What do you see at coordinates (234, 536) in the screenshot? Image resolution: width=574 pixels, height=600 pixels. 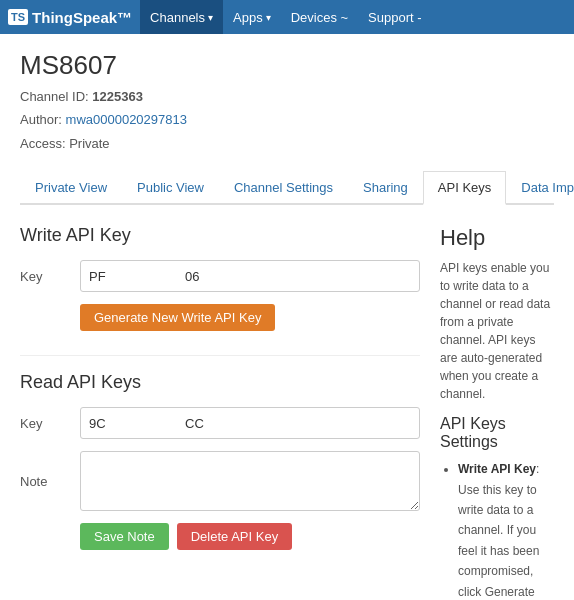 I see `delete-api-key-button: Delete API Key` at bounding box center [234, 536].